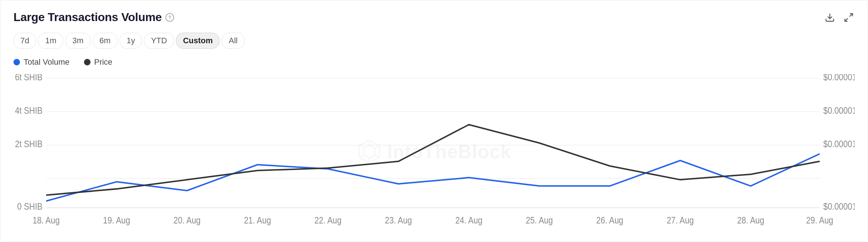  I want to click on svg-text: 18. Aug, so click(47, 221).